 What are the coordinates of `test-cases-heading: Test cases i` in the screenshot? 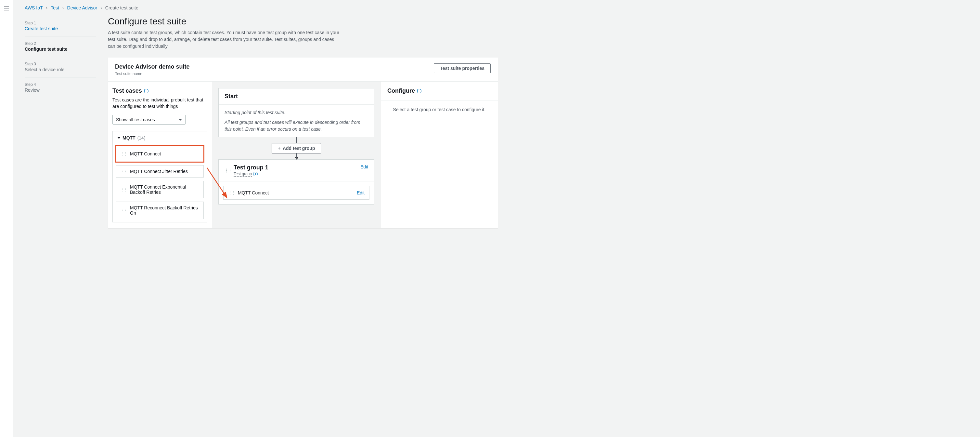 It's located at (160, 91).